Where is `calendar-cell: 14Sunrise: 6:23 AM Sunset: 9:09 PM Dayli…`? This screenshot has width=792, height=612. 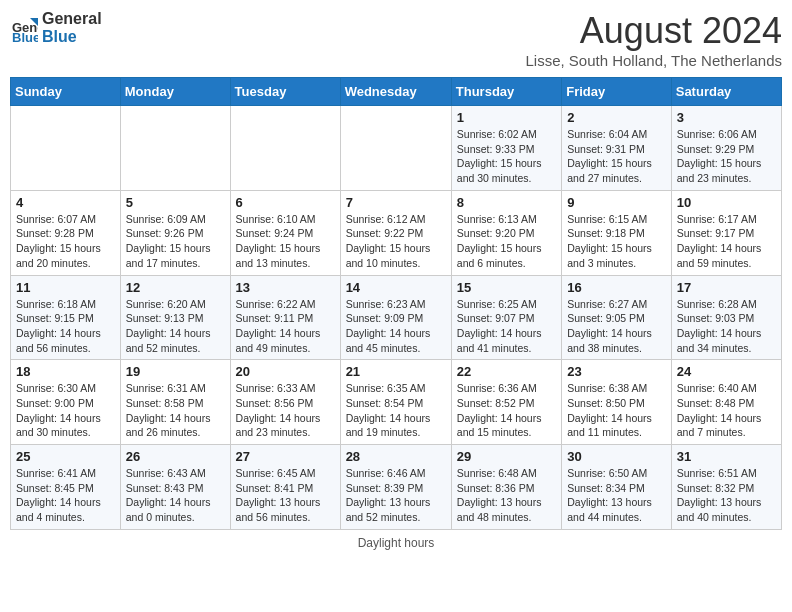
calendar-cell: 14Sunrise: 6:23 AM Sunset: 9:09 PM Dayli… is located at coordinates (396, 318).